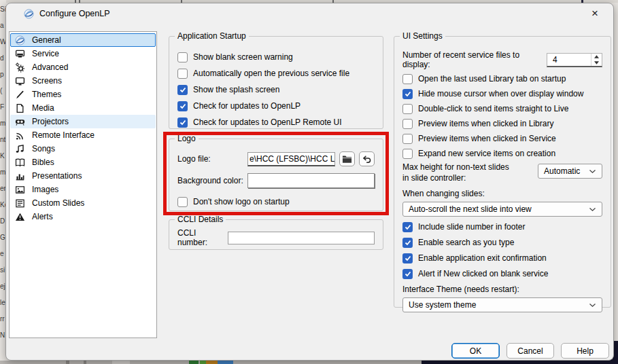 The height and width of the screenshot is (364, 618). What do you see at coordinates (50, 122) in the screenshot?
I see `sidebar-item-label: Projectors` at bounding box center [50, 122].